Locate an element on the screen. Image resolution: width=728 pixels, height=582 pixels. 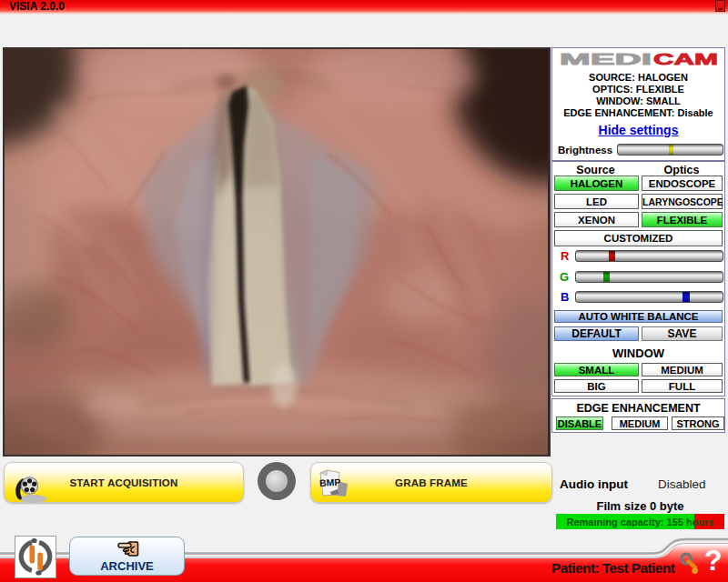
svg-text: MEDI is located at coordinates (606, 59).